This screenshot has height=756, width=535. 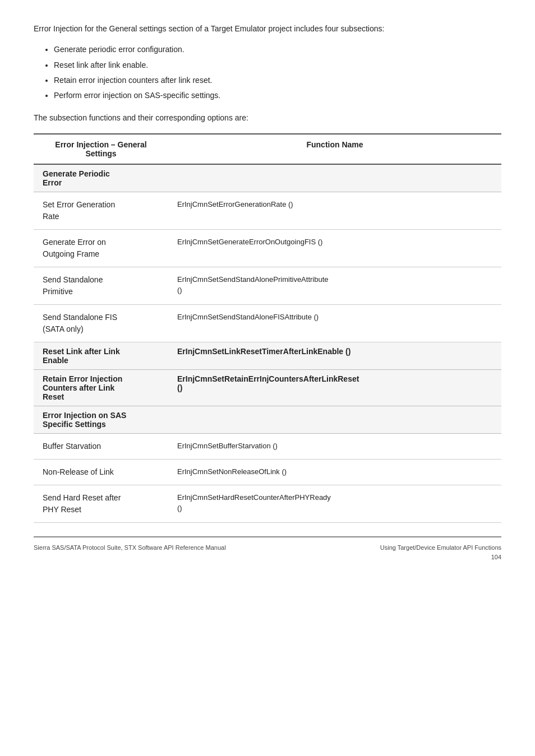 What do you see at coordinates (101, 149) in the screenshot?
I see `col1-header: Error Injection – General Settings` at bounding box center [101, 149].